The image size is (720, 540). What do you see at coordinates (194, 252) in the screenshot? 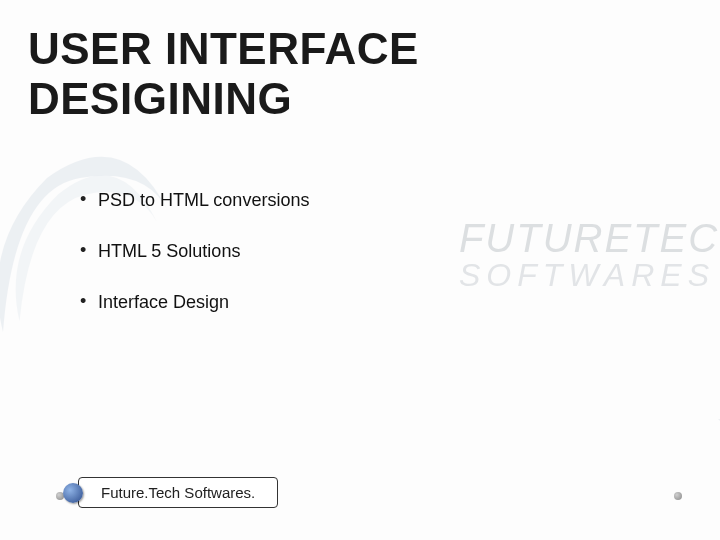
I see `bullet-item: HTML 5 Solutions` at bounding box center [194, 252].